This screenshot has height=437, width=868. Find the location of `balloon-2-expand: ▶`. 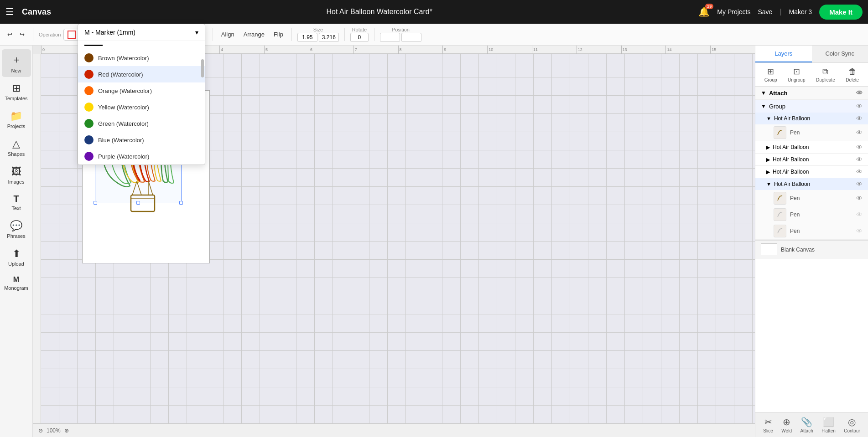

balloon-2-expand: ▶ is located at coordinates (768, 148).